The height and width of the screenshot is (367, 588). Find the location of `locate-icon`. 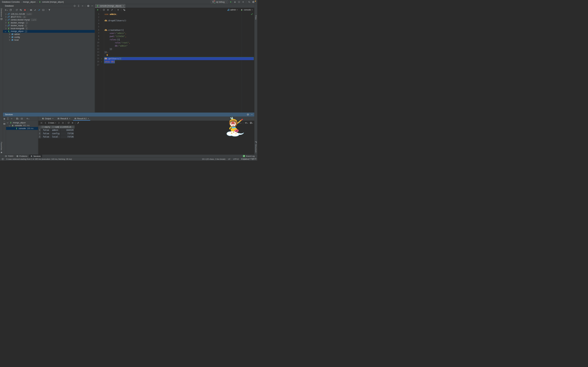

locate-icon is located at coordinates (75, 6).